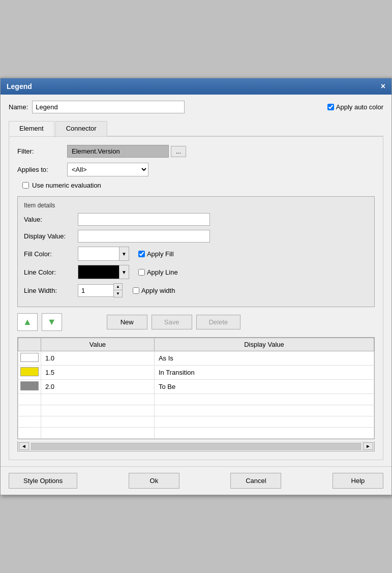 The image size is (392, 573). Describe the element at coordinates (158, 291) in the screenshot. I see `apply-width-label: Apply width` at that location.